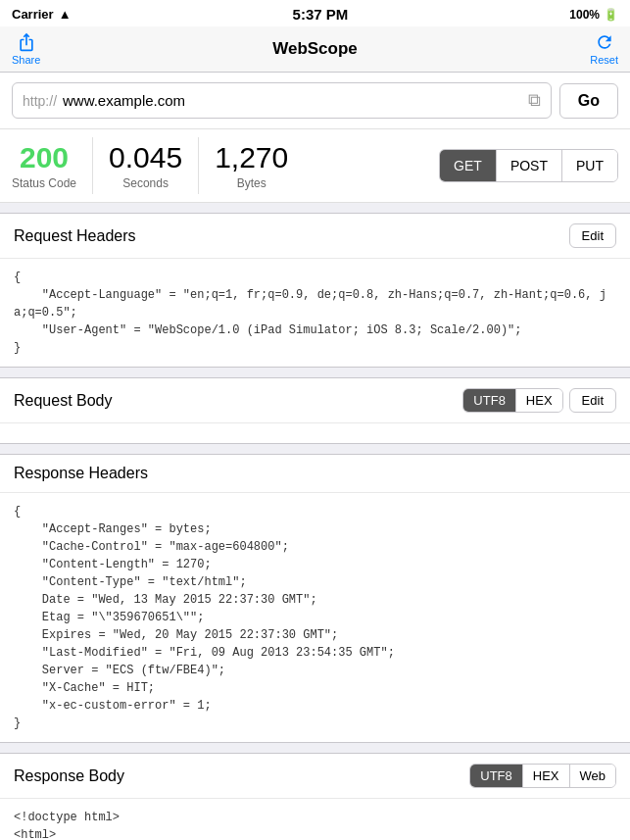 The width and height of the screenshot is (630, 840). What do you see at coordinates (547, 776) in the screenshot?
I see `response-body-hex-button: HEX` at bounding box center [547, 776].